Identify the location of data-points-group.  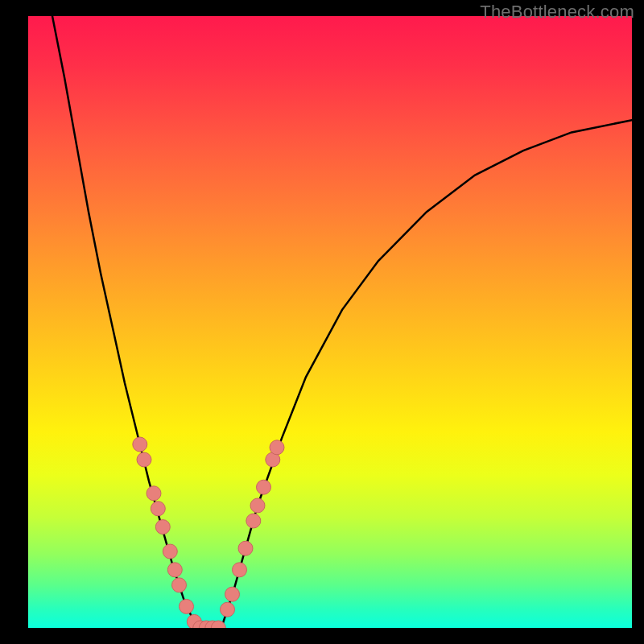
(208, 533).